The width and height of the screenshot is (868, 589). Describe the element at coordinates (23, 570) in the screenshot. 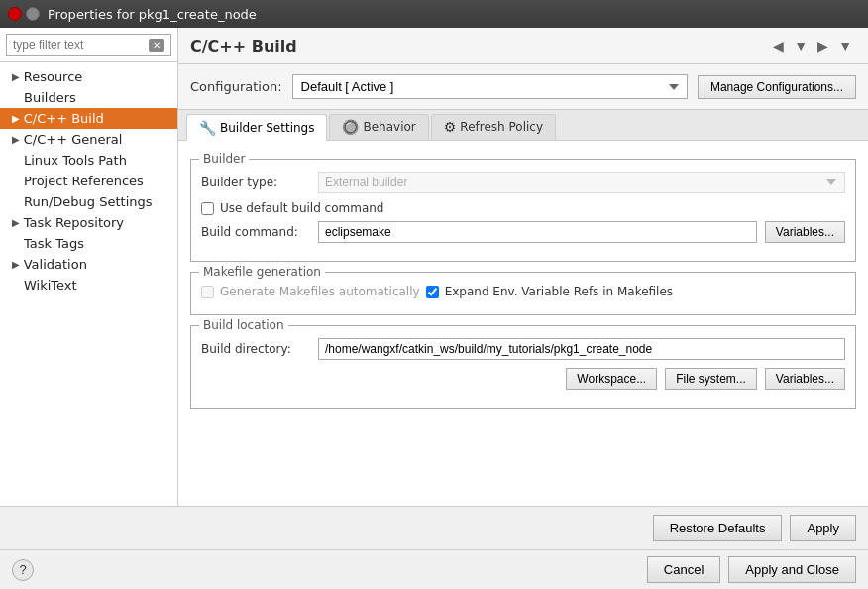

I see `help-button: ?` at that location.